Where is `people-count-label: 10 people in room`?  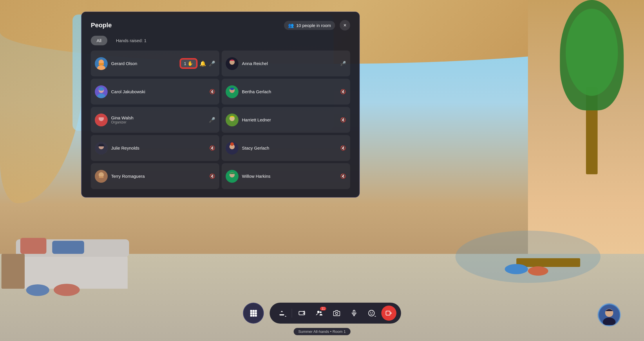 people-count-label: 10 people in room is located at coordinates (314, 26).